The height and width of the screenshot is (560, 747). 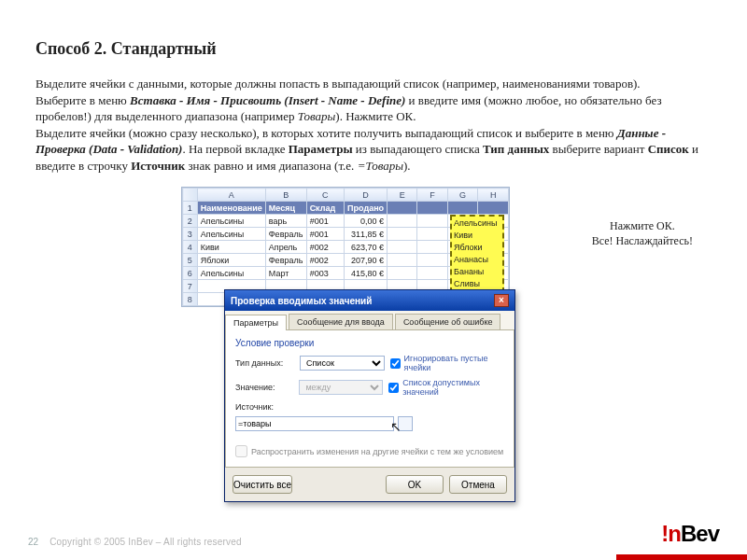 I want to click on cancel-button: Отмена, so click(x=478, y=484).